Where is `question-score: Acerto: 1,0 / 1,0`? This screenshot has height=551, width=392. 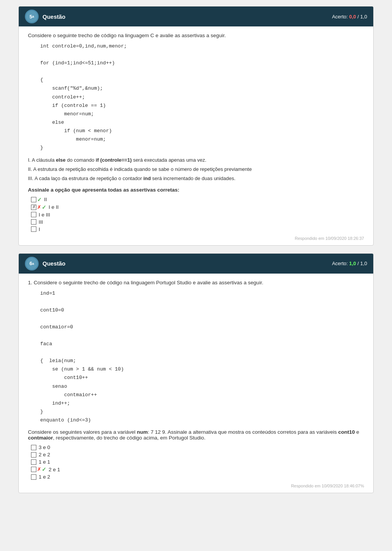
question-score: Acerto: 1,0 / 1,0 is located at coordinates (350, 264).